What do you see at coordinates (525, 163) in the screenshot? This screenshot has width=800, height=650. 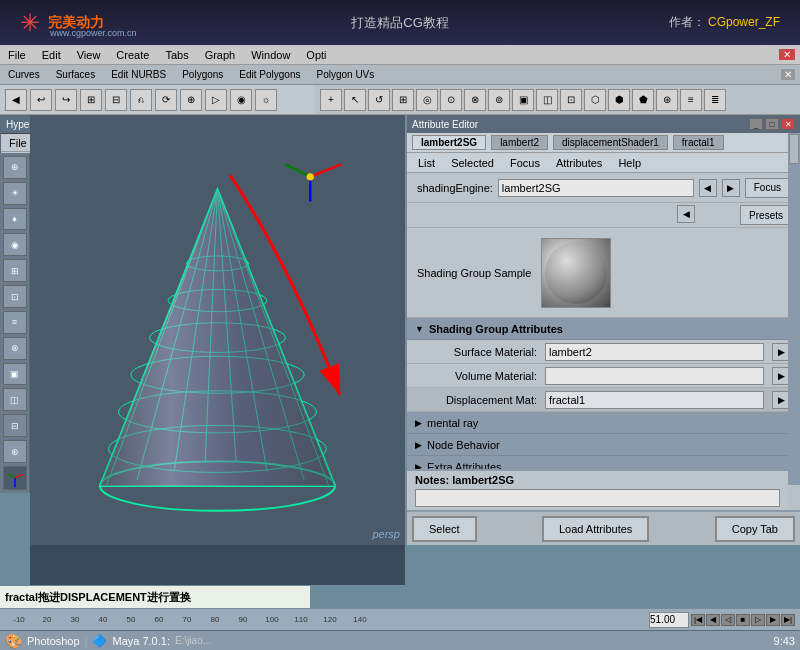 I see `rmenu-focus: Focus` at bounding box center [525, 163].